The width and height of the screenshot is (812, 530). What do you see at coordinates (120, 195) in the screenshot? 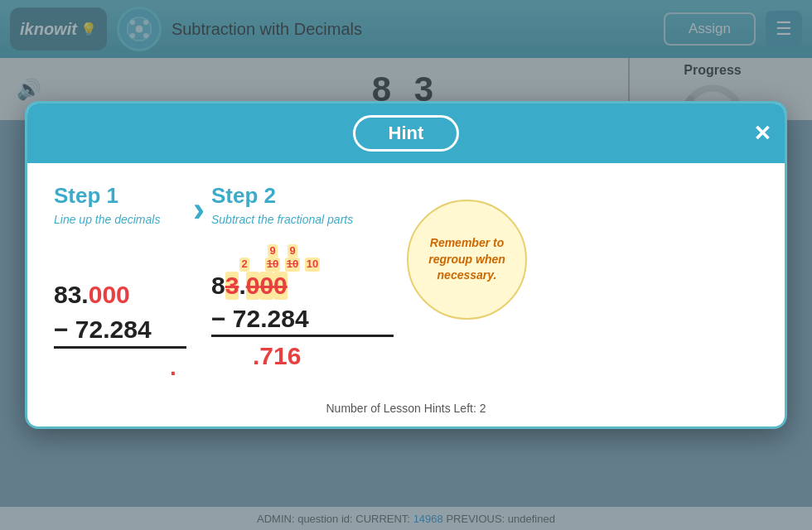
I see `step1-heading: Step 1` at bounding box center [120, 195].